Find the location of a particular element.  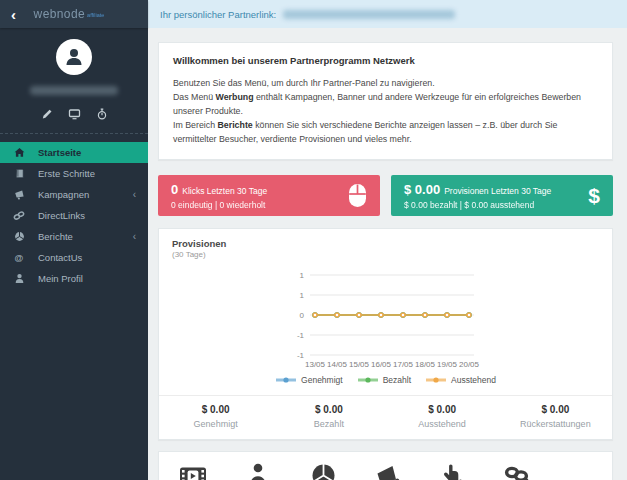

partner-link-label: Ihr persönlicher Partnerlink: is located at coordinates (218, 14).